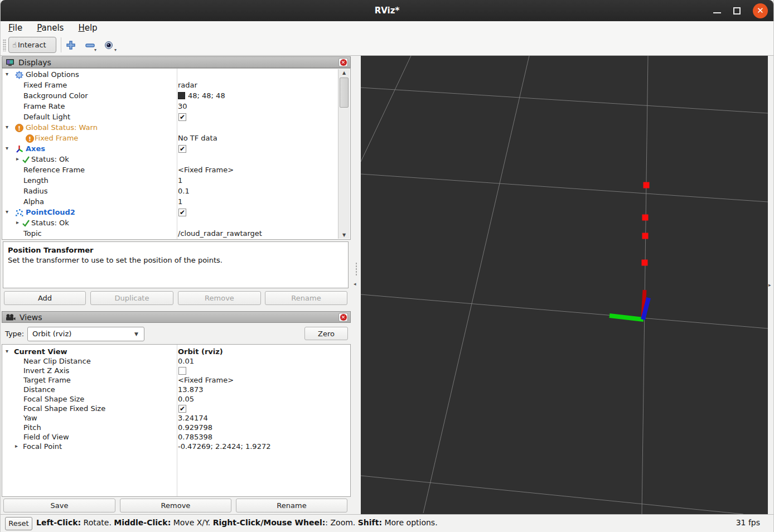  Describe the element at coordinates (50, 28) in the screenshot. I see `menu-panels: Panels` at that location.